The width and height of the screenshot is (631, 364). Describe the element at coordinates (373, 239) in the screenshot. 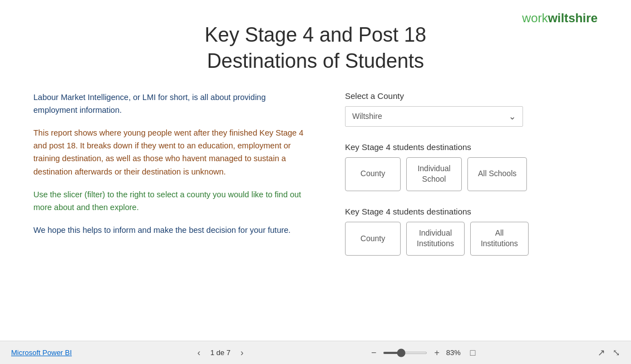

I see `post18-county-button: County` at that location.